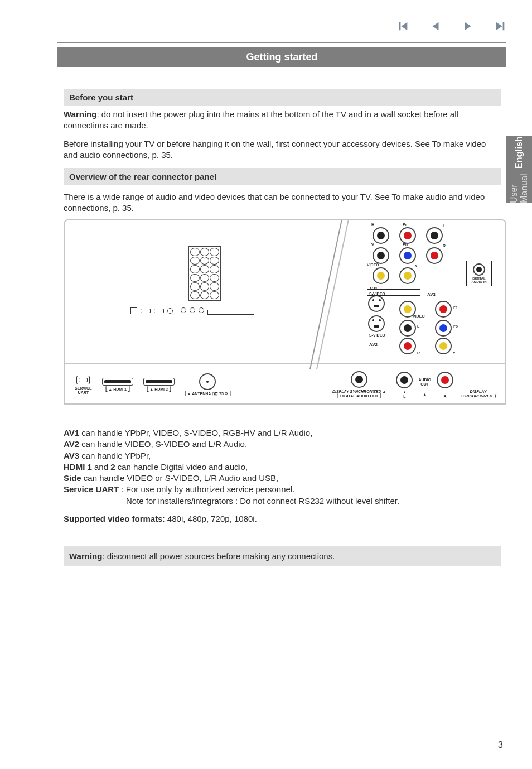  I want to click on side-jack-grid, so click(205, 273).